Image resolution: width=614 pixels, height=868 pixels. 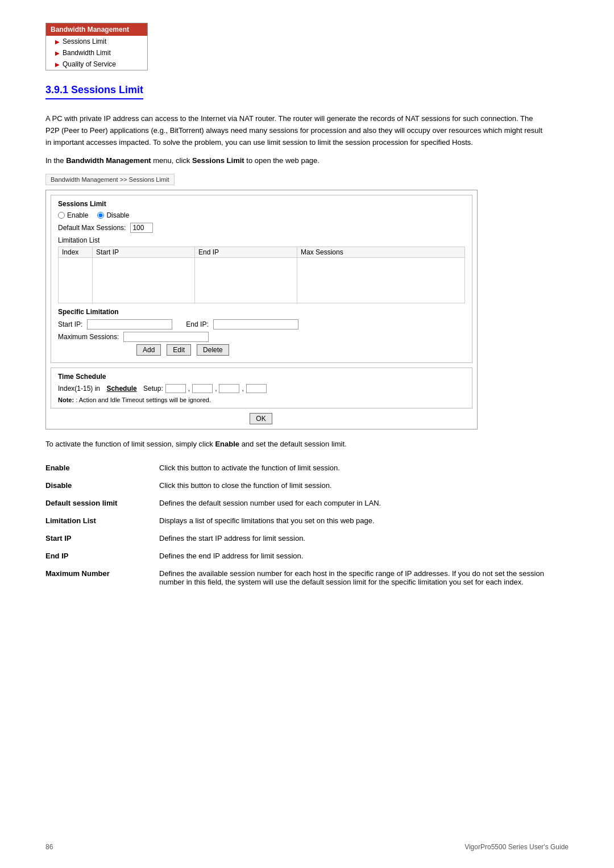 What do you see at coordinates (142, 228) in the screenshot?
I see `default-max-sessions-input` at bounding box center [142, 228].